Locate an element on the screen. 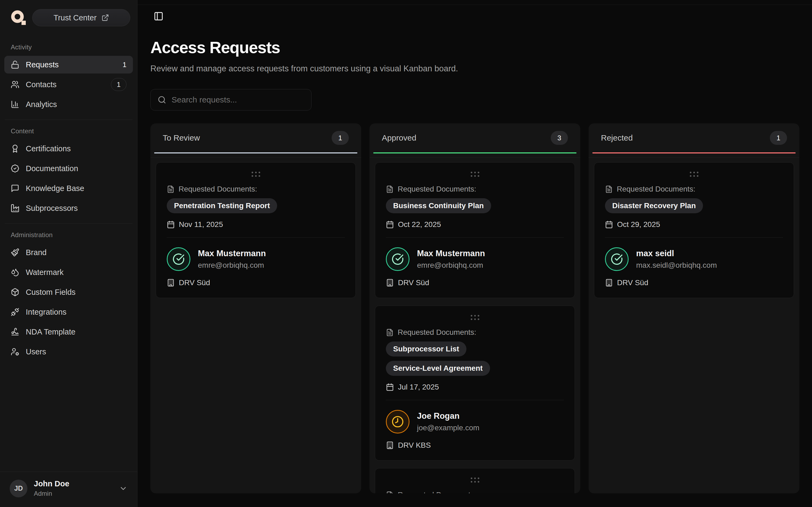 The width and height of the screenshot is (812, 507). column-title: Approved is located at coordinates (399, 138).